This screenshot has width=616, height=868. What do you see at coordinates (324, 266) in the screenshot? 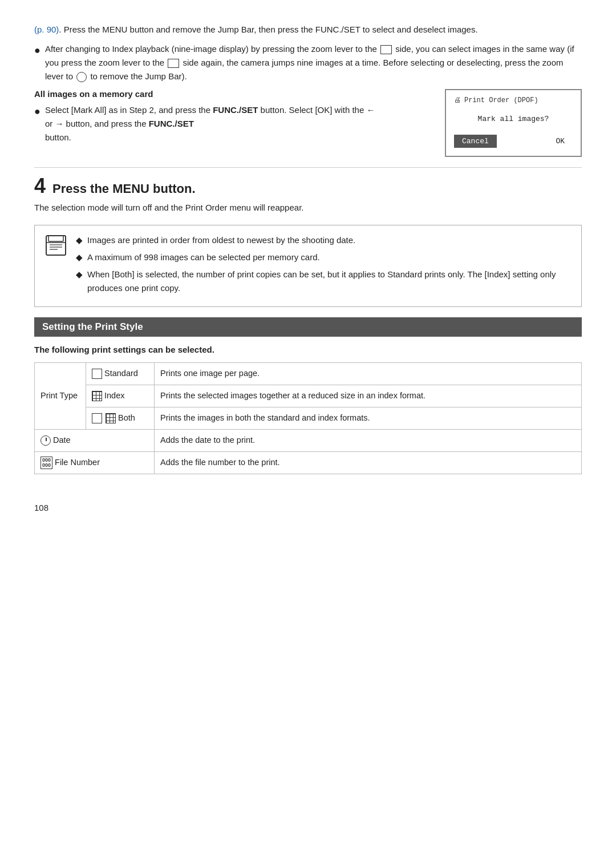
I see `note-content: ◆ Images are printed in order from oldes…` at bounding box center [324, 266].